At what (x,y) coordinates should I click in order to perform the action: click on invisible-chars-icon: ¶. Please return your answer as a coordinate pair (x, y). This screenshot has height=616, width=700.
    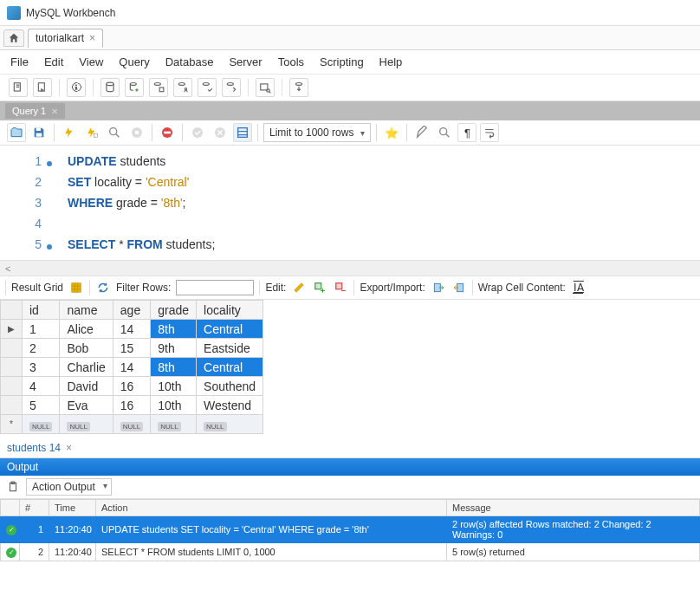
    Looking at the image, I should click on (467, 133).